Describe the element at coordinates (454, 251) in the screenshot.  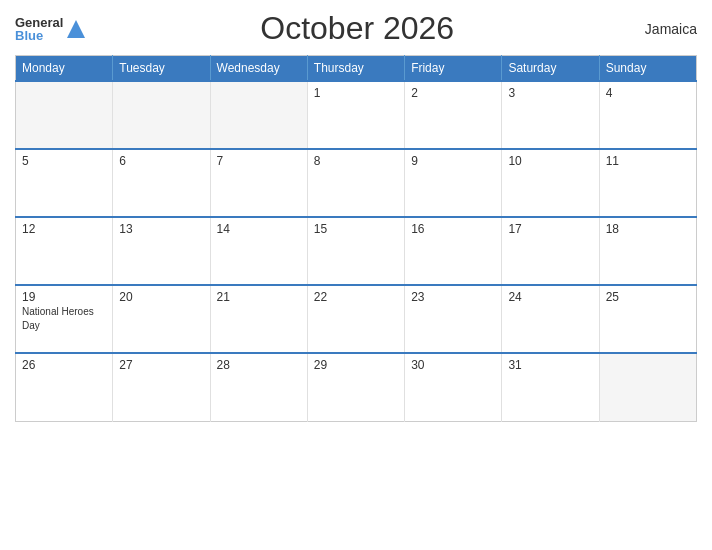
I see `calendar-cell: 16` at that location.